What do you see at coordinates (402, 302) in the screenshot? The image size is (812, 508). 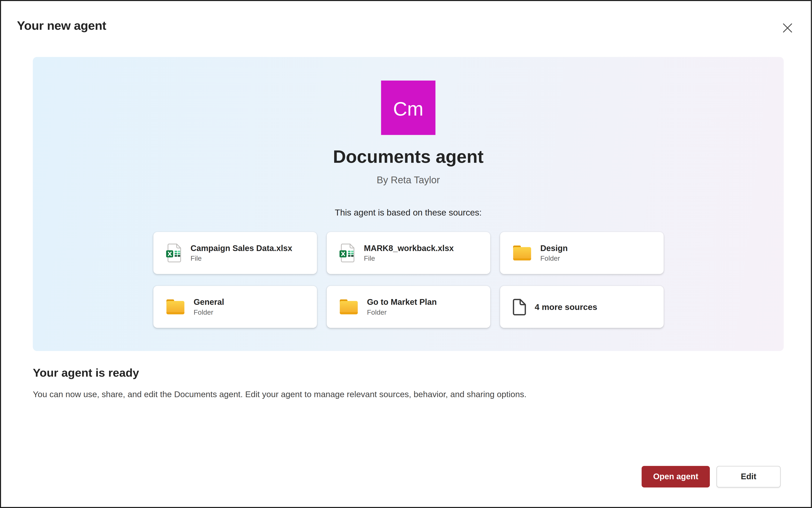 I see `source-name: Go to Market Plan` at bounding box center [402, 302].